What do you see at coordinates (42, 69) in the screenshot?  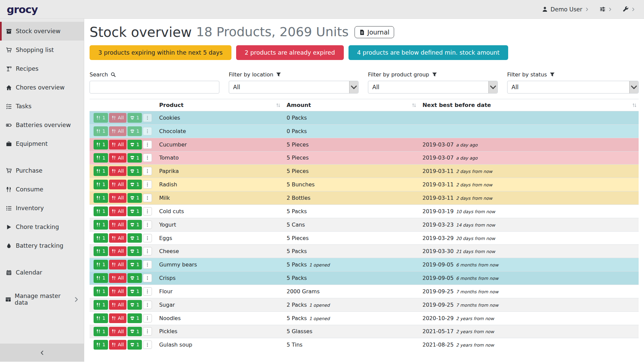 I see `sidebar-item-recipes: Recipes` at bounding box center [42, 69].